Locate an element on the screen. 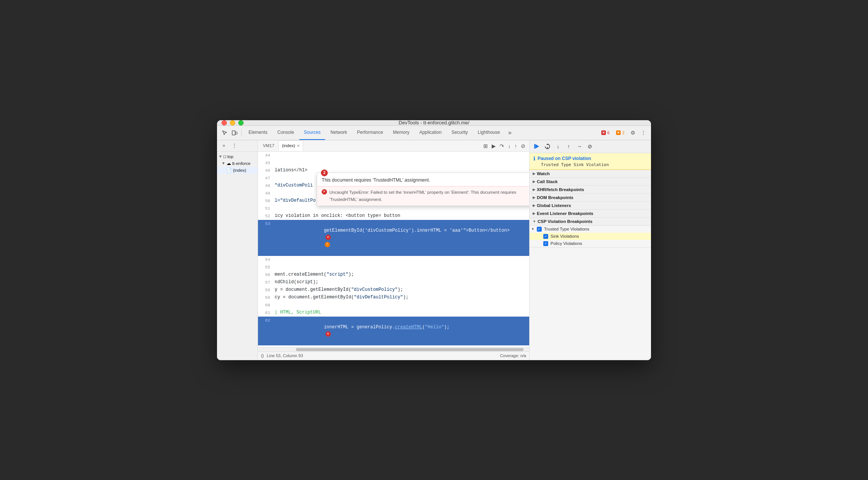 The width and height of the screenshot is (868, 480). code-row-55: 55 is located at coordinates (394, 267).